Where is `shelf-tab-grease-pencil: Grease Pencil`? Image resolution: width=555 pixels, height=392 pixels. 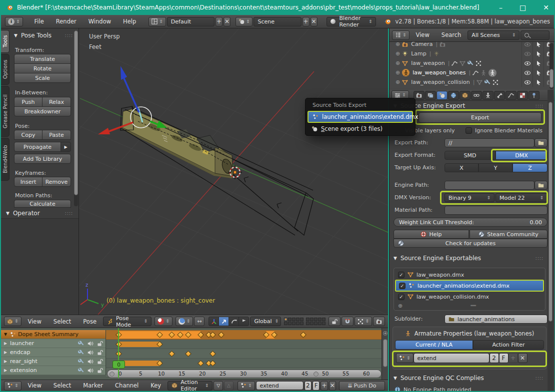
shelf-tab-grease-pencil: Grease Pencil is located at coordinates (5, 111).